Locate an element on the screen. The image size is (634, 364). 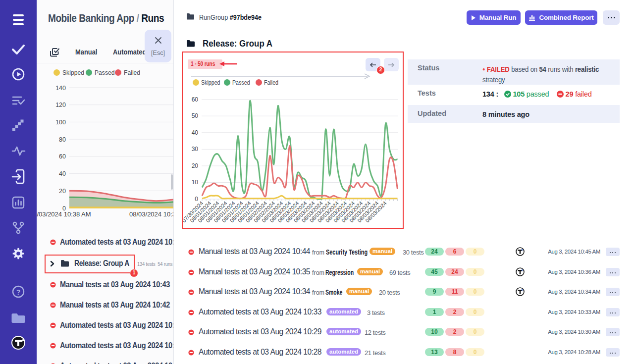
svg-text: 10 is located at coordinates (195, 182).